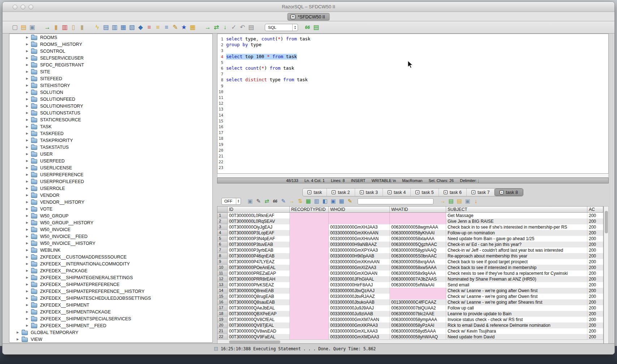 The image size is (617, 364). What do you see at coordinates (359, 325) in the screenshot?
I see `cell-whoid: 0033000000GmXKPAA3` at bounding box center [359, 325].